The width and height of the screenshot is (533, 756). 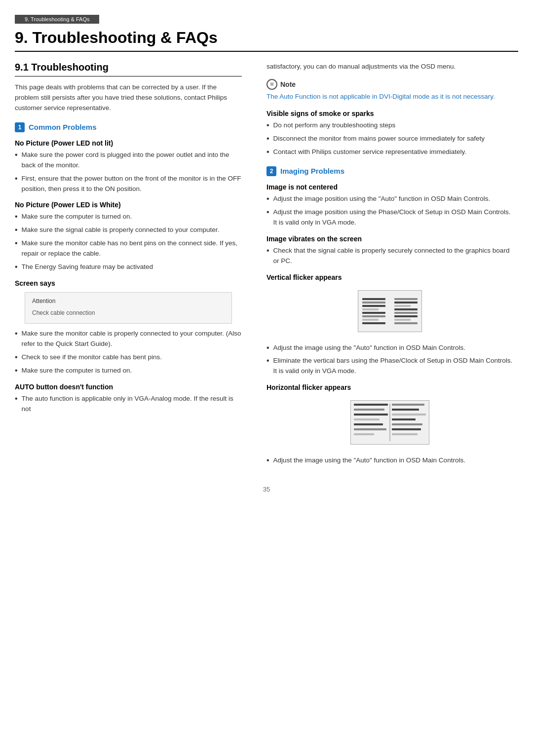 I want to click on list-item: Contact with Philips customer service re…, so click(x=390, y=152).